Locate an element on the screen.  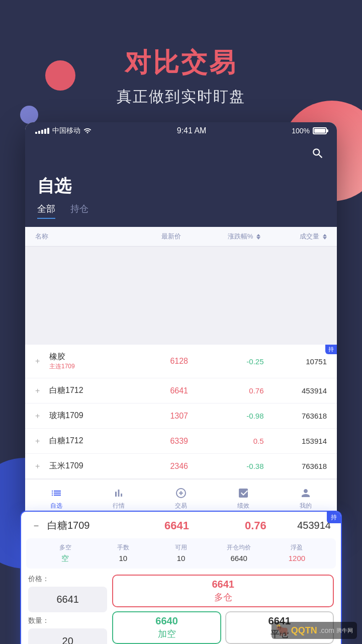
stock-info-4: 白糖1712 is located at coordinates (87, 441).